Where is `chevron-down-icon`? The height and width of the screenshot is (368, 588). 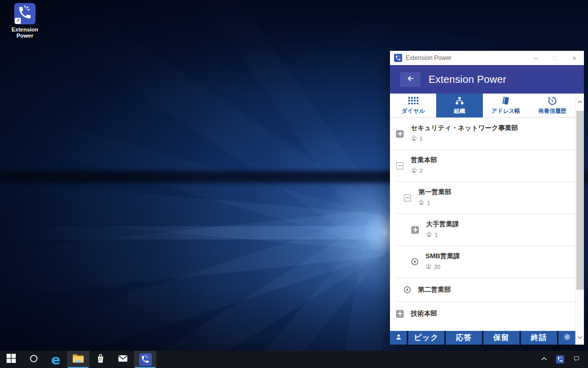 chevron-down-icon is located at coordinates (580, 337).